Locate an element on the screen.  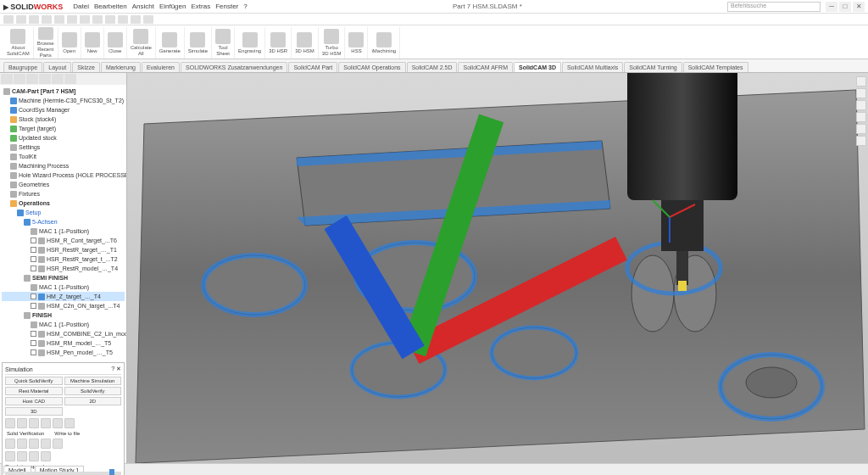
tree-mac-finish: MAC 1 (1-Position) is located at coordinates (63, 324).